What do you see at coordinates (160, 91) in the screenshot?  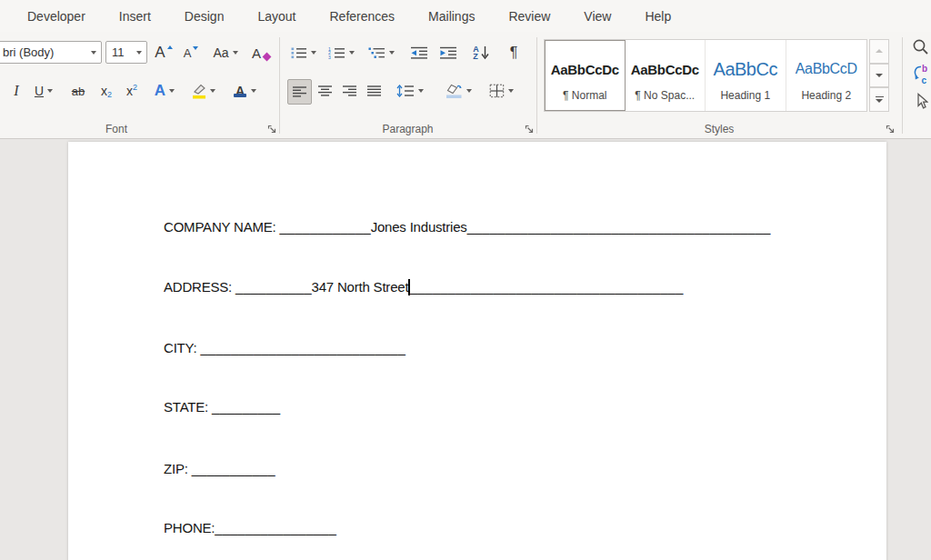 I see `text-effects-icon: A` at bounding box center [160, 91].